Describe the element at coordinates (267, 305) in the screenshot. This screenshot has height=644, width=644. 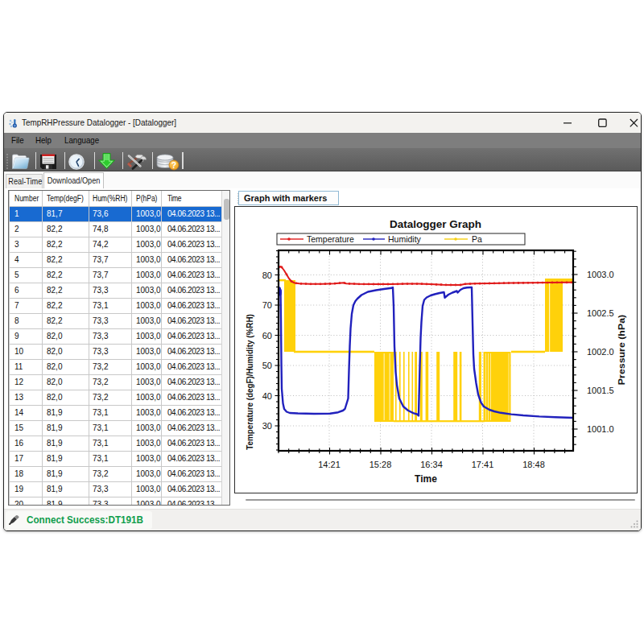
I see `svg-text: 70` at that location.